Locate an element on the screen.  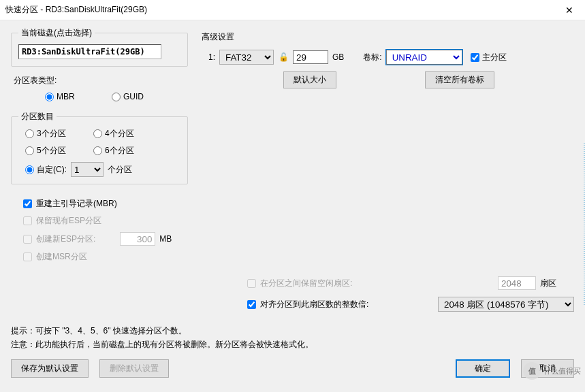
watermark: 值 什么值得买 is located at coordinates (552, 371).